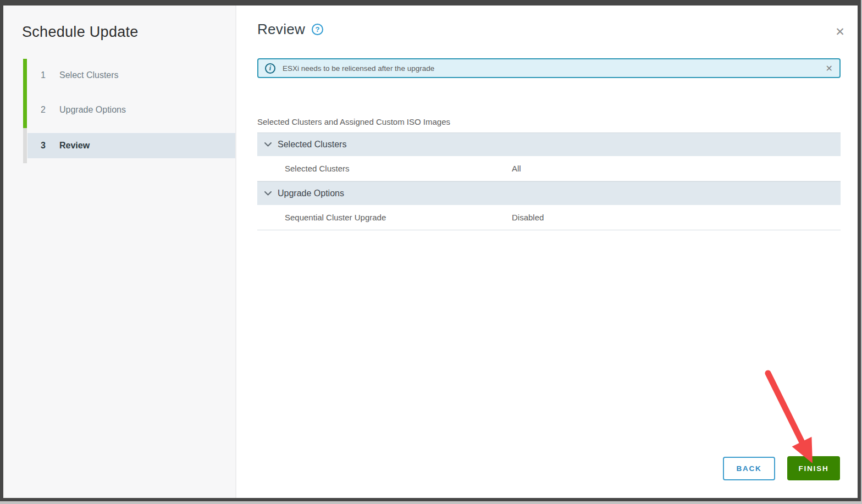 The height and width of the screenshot is (504, 862). I want to click on step-label: Review, so click(75, 146).